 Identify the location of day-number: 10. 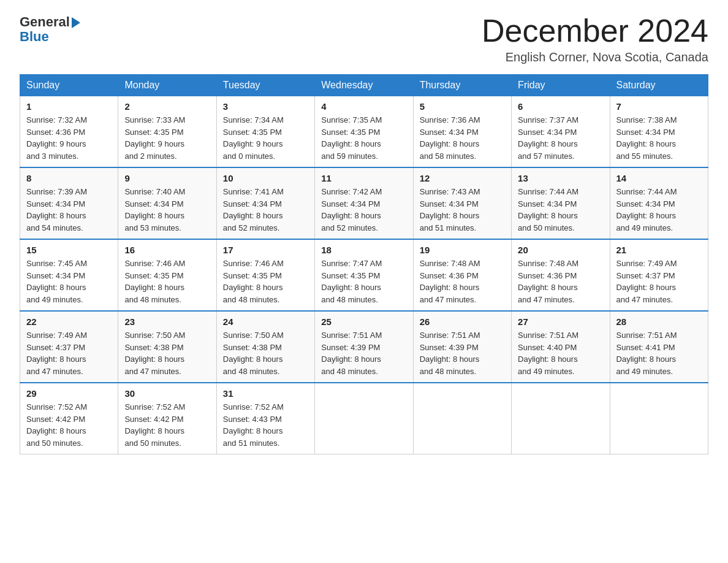
(266, 178).